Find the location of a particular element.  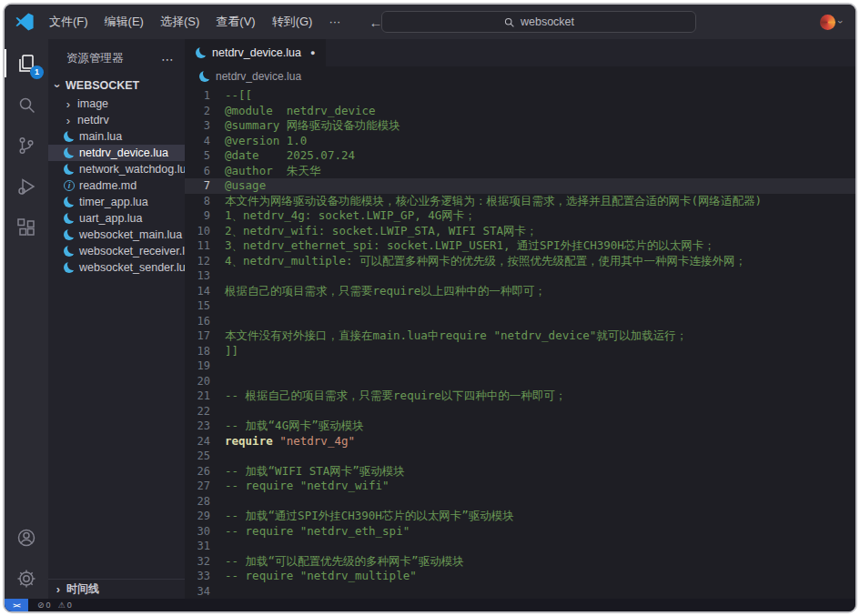

sidebar-item-websocket_receiver.lua: websocket_receiver.lua is located at coordinates (116, 251).